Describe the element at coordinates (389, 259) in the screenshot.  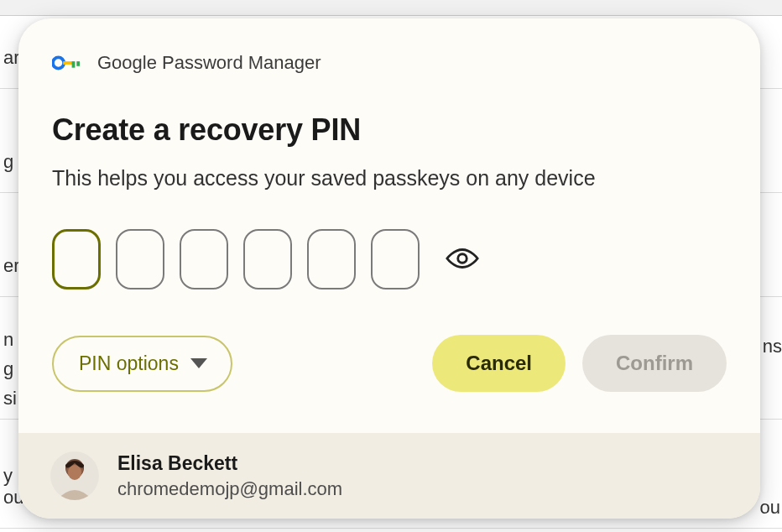
I see `pin-input-row` at that location.